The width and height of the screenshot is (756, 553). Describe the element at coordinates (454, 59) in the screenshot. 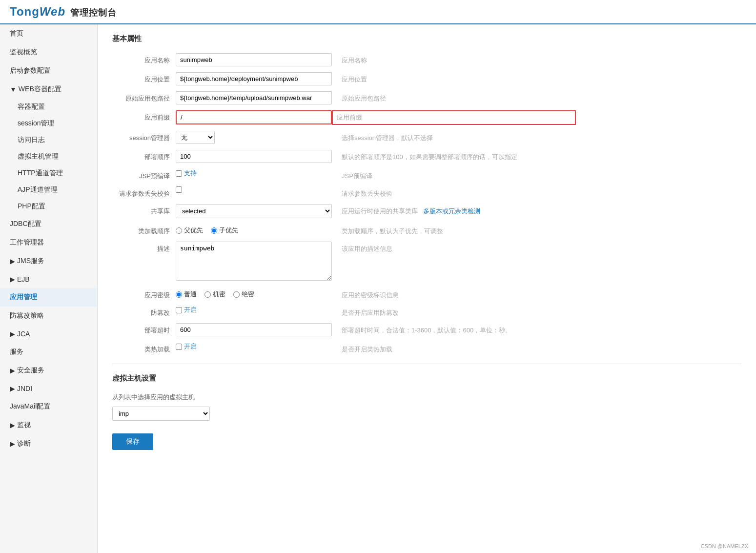

I see `app-name-hint: 应用名称` at that location.